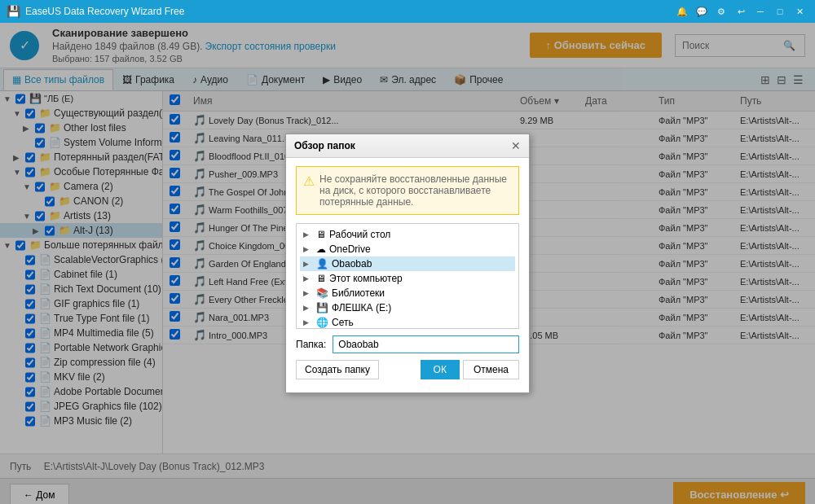 The height and width of the screenshot is (504, 815). What do you see at coordinates (682, 11) in the screenshot?
I see `alert-icon-btn: 🔔` at bounding box center [682, 11].